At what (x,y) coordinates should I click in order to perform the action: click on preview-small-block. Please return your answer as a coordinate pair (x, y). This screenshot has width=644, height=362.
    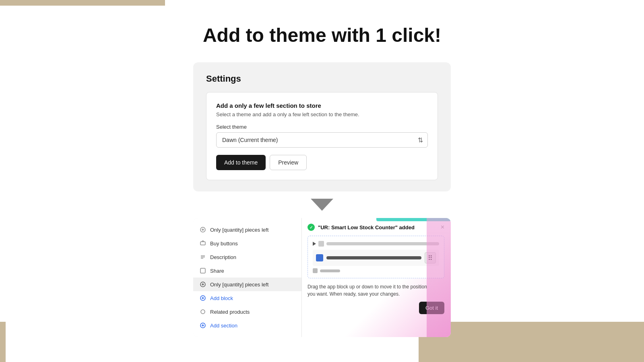
    Looking at the image, I should click on (315, 271).